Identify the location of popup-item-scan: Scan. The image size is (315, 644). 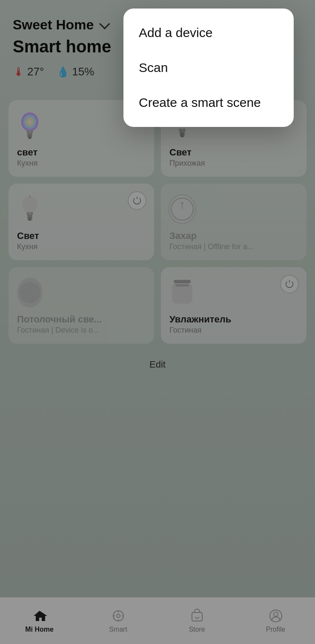
(209, 68).